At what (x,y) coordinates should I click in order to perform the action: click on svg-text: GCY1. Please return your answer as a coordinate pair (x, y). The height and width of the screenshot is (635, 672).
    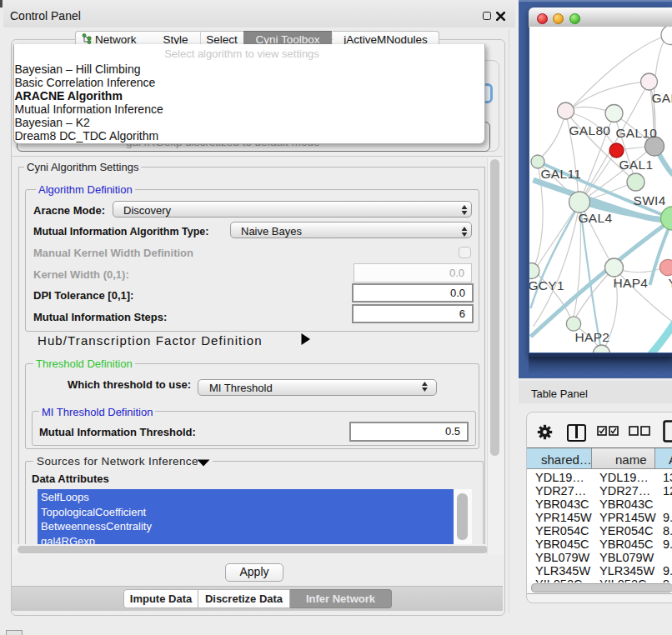
    Looking at the image, I should click on (547, 285).